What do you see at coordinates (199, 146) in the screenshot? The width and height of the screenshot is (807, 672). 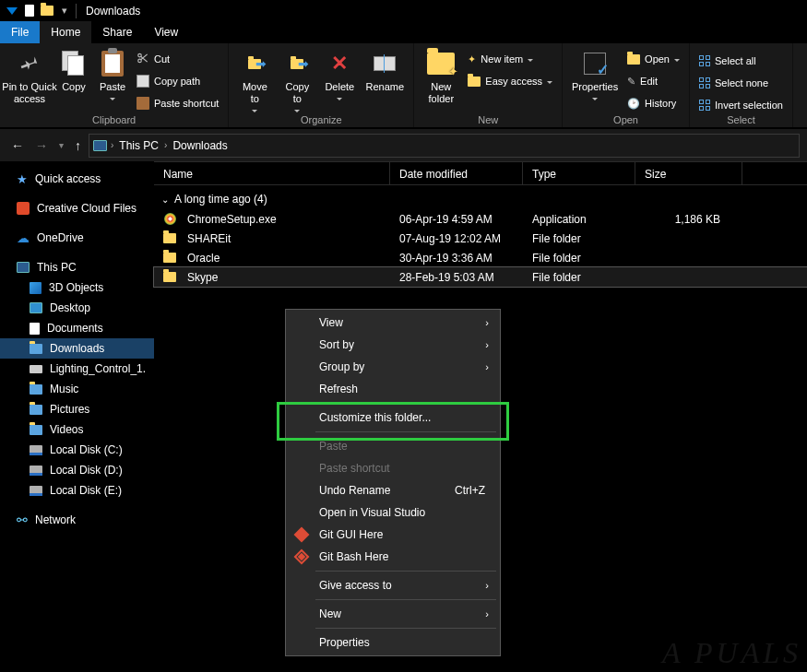 I see `breadcrumb-downloads: Downloads` at bounding box center [199, 146].